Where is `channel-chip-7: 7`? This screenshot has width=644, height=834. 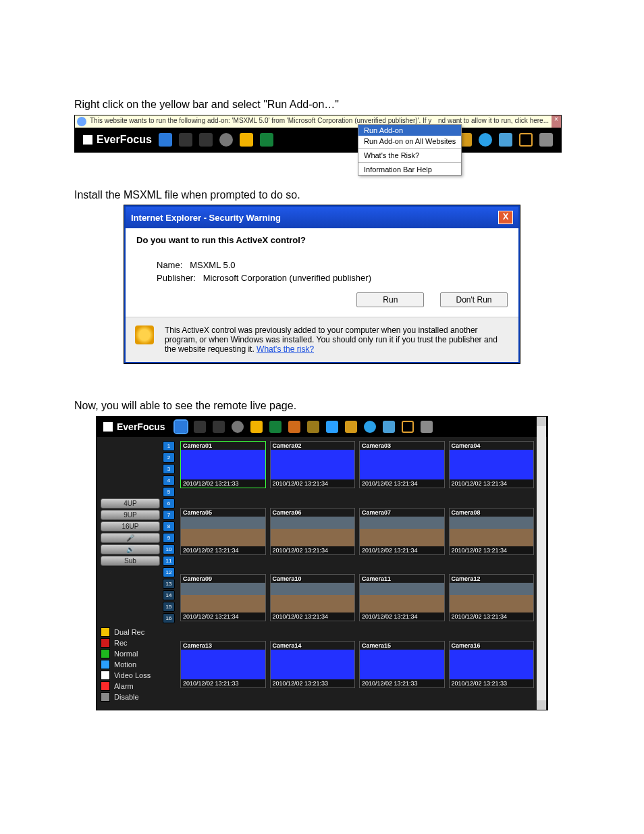 channel-chip-7: 7 is located at coordinates (169, 515).